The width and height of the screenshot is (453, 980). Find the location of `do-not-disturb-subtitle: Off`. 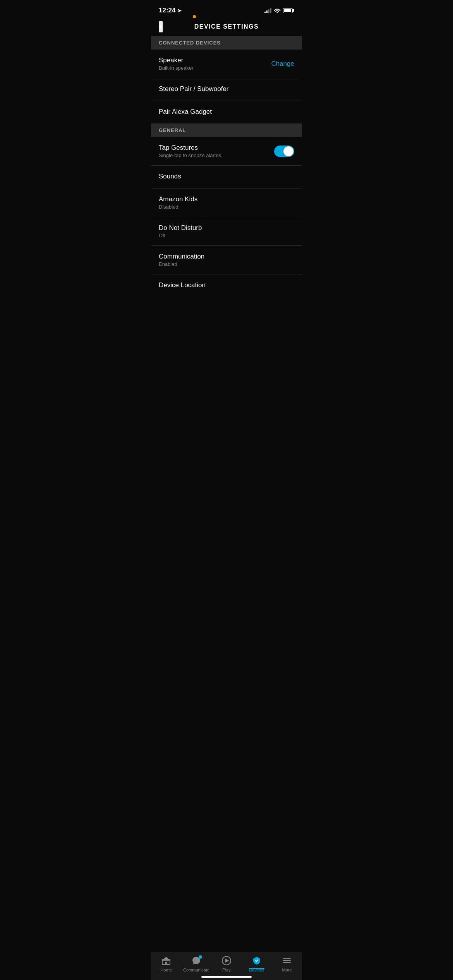

do-not-disturb-subtitle: Off is located at coordinates (226, 235).